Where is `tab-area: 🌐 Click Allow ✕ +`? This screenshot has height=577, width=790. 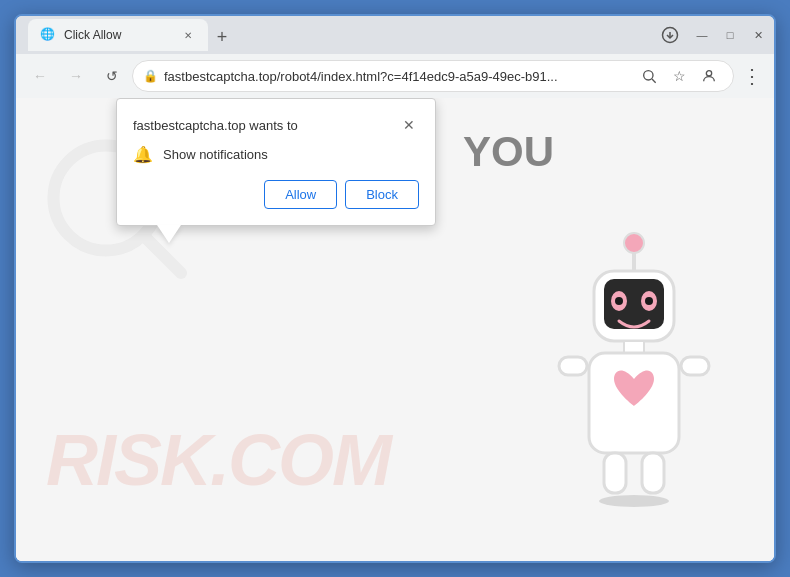 tab-area: 🌐 Click Allow ✕ + is located at coordinates (337, 35).